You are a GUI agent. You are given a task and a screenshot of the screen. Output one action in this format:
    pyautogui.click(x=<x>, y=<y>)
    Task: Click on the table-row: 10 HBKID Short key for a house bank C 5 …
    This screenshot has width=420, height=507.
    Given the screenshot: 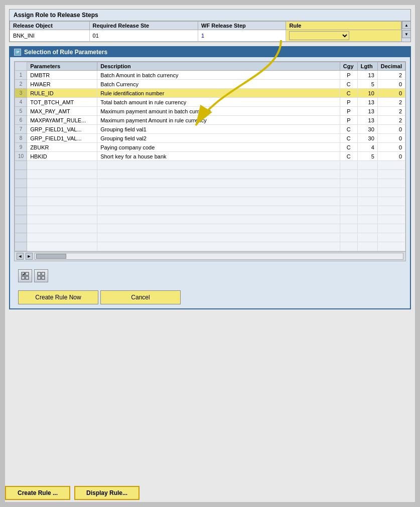 What is the action you would take?
    pyautogui.click(x=210, y=156)
    